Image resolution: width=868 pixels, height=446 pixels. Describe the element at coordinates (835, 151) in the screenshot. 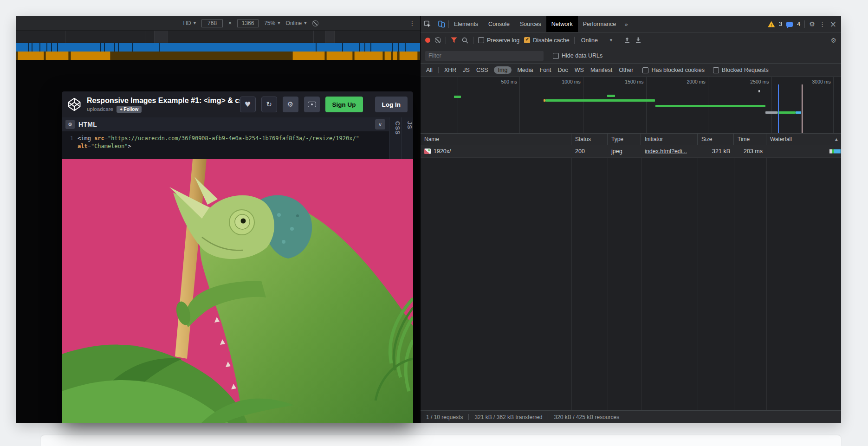

I see `waterfall-bar` at that location.